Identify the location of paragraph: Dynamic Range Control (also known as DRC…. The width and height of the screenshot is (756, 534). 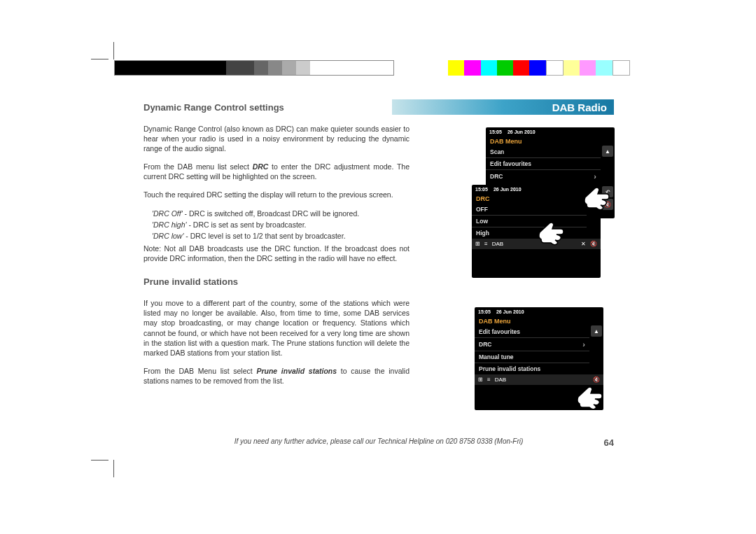
(276, 139).